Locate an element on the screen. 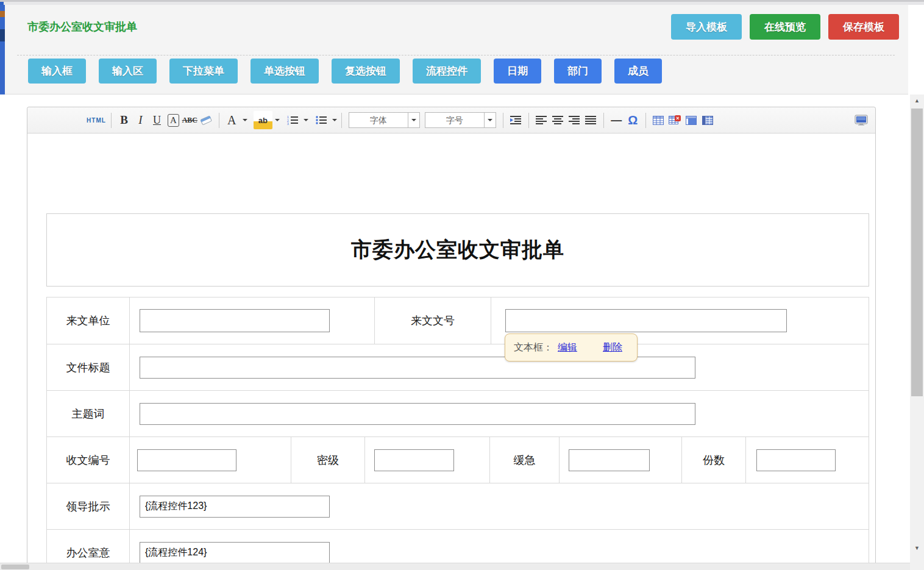  fullscreen-icon is located at coordinates (861, 120).